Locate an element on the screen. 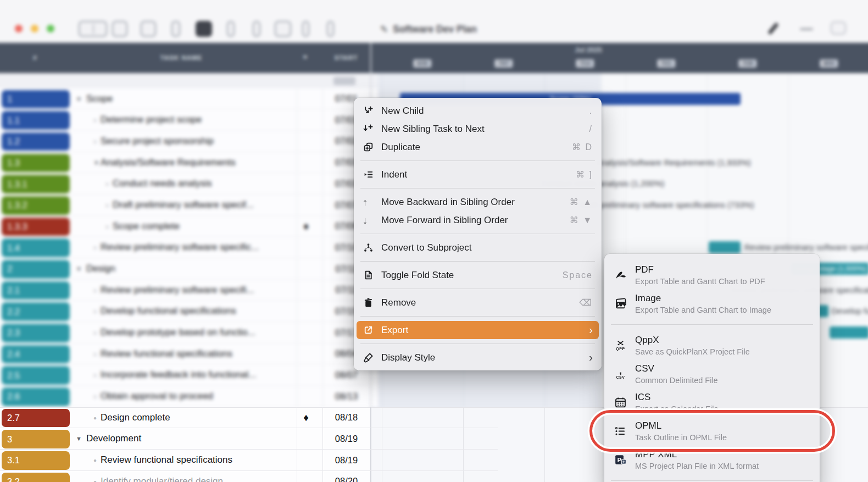  submenu-item-subtitle: Task Outline in OPML File is located at coordinates (681, 437).